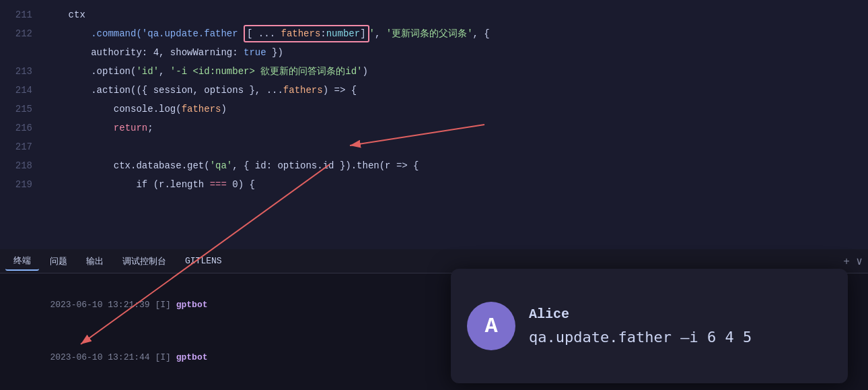  What do you see at coordinates (306, 34) in the screenshot?
I see `fathers-highlight-box: [ ... fathers:number]` at bounding box center [306, 34].